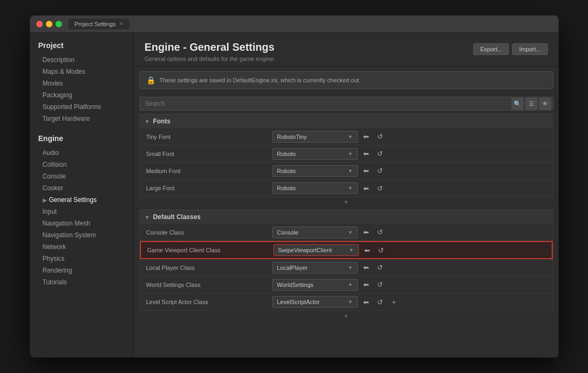  I want to click on fonts-section-header: ▼ Fonts, so click(346, 121).